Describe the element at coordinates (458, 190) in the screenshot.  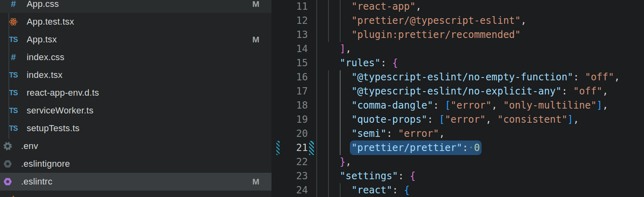
I see `code-line: 24 "react": {` at that location.